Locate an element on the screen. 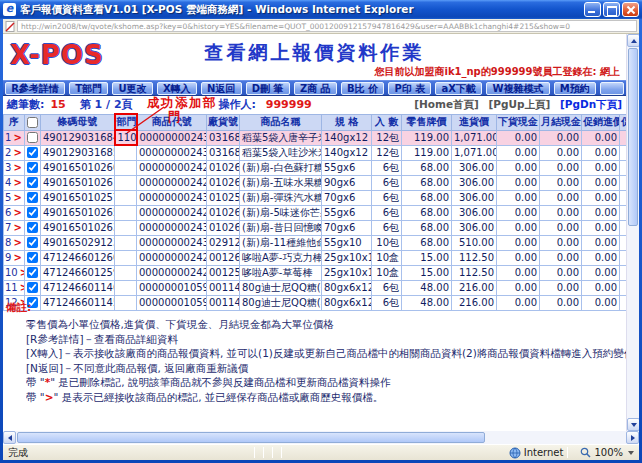 The height and width of the screenshot is (463, 642). toolbar-button-6: D刪 筆 is located at coordinates (268, 88).